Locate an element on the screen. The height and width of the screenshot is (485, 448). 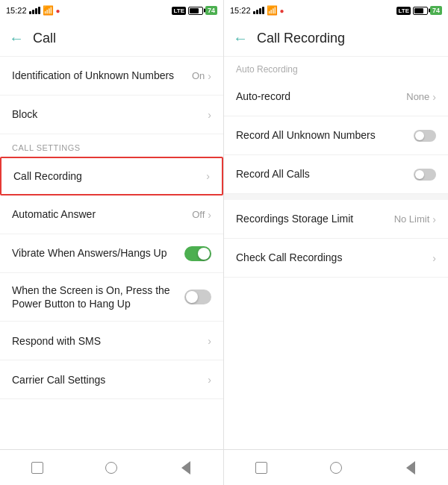
auto-record-label: Auto-record is located at coordinates (321, 96).